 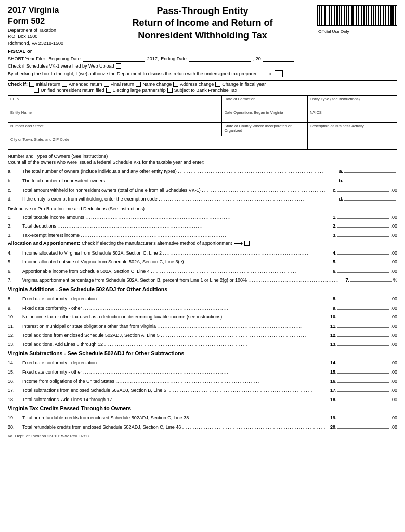 I want to click on check-if-label: Check if:, so click(x=18, y=84).